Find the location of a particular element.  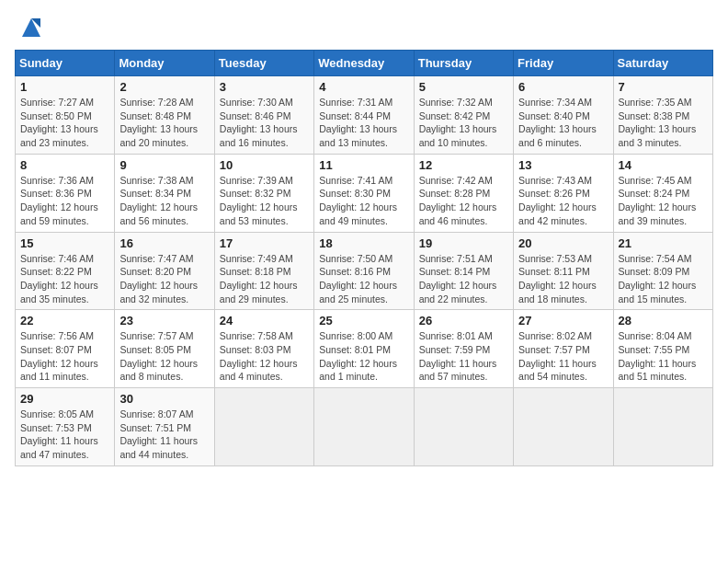

day-number: 14 is located at coordinates (664, 166).